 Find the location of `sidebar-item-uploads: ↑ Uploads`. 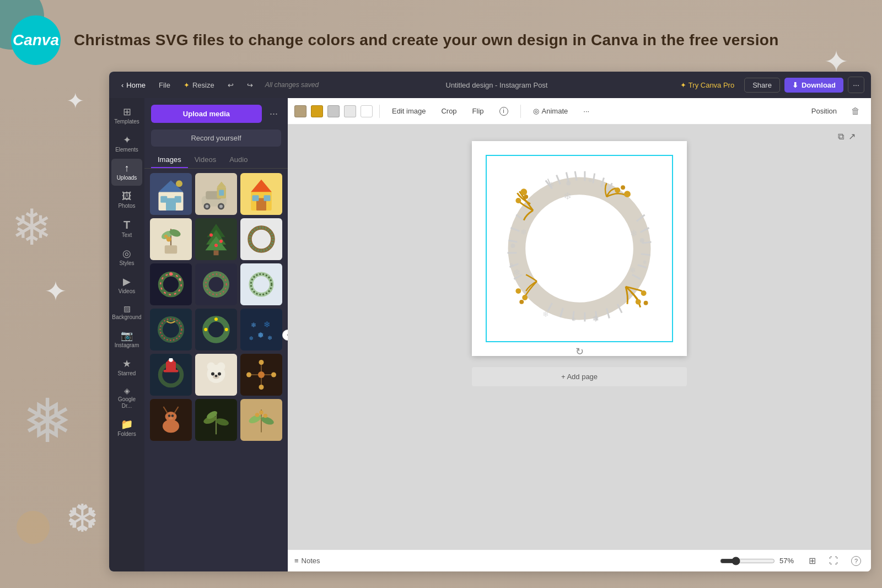

sidebar-item-uploads: ↑ Uploads is located at coordinates (127, 172).